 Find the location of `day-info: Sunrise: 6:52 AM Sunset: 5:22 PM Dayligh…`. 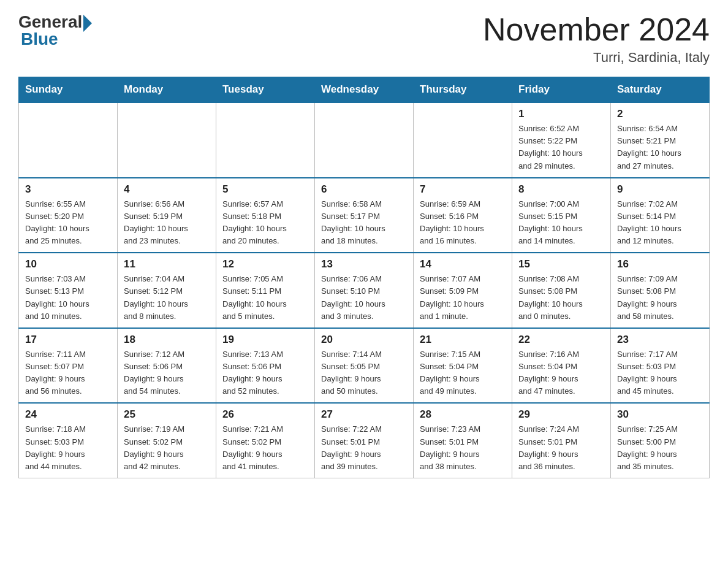

day-info: Sunrise: 6:52 AM Sunset: 5:22 PM Dayligh… is located at coordinates (561, 147).